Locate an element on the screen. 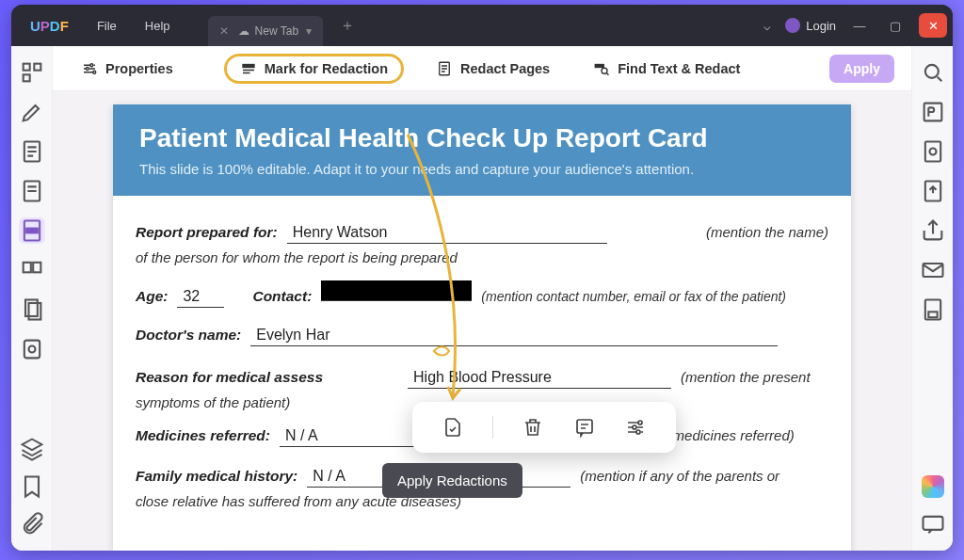  value-doctor: Evelyn Har is located at coordinates (514, 335).